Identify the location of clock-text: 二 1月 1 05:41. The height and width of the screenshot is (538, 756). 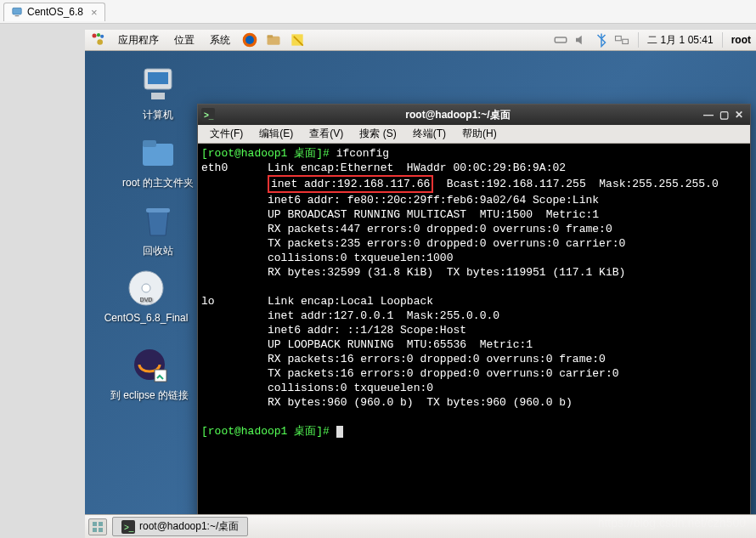
(680, 41).